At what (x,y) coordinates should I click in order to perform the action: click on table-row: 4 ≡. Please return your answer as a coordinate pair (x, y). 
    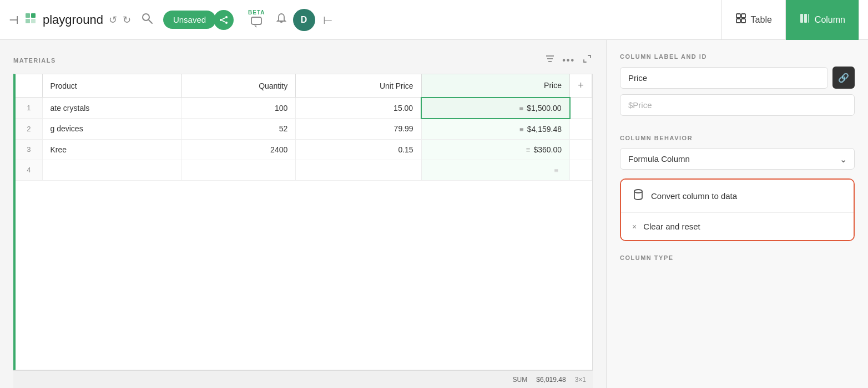
    Looking at the image, I should click on (304, 170).